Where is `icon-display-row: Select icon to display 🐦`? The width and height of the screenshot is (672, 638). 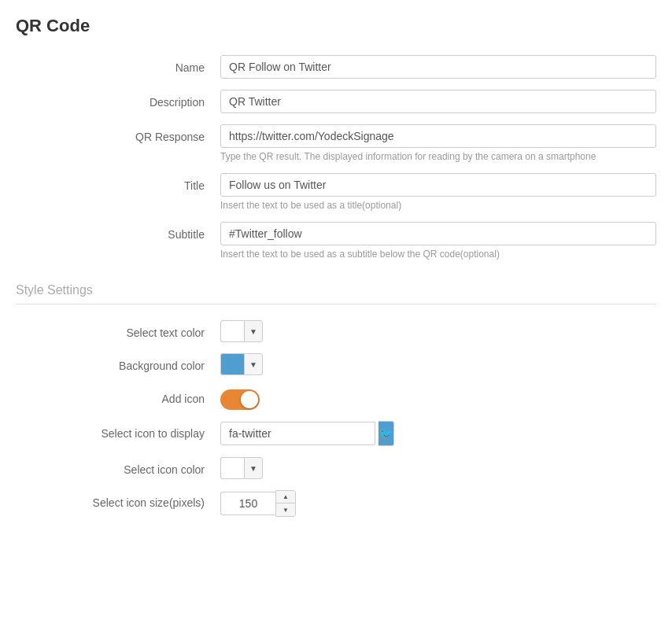 icon-display-row: Select icon to display 🐦 is located at coordinates (336, 433).